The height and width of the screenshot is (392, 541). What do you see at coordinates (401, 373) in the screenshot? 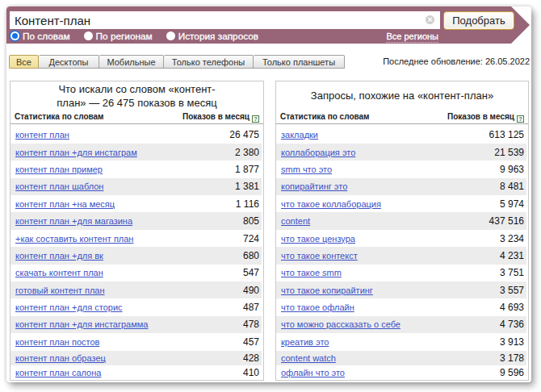
I see `table-row: офлайн что это 9 596` at bounding box center [401, 373].